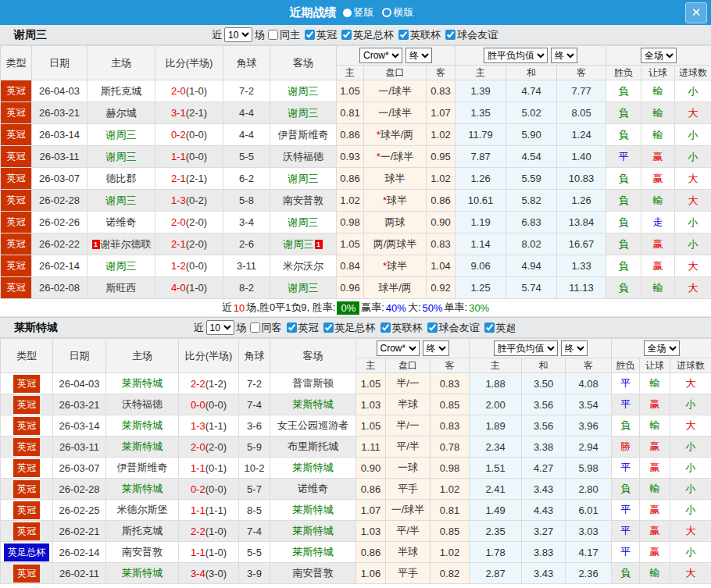  Describe the element at coordinates (96, 244) in the screenshot. I see `red-card-badge: 1` at that location.